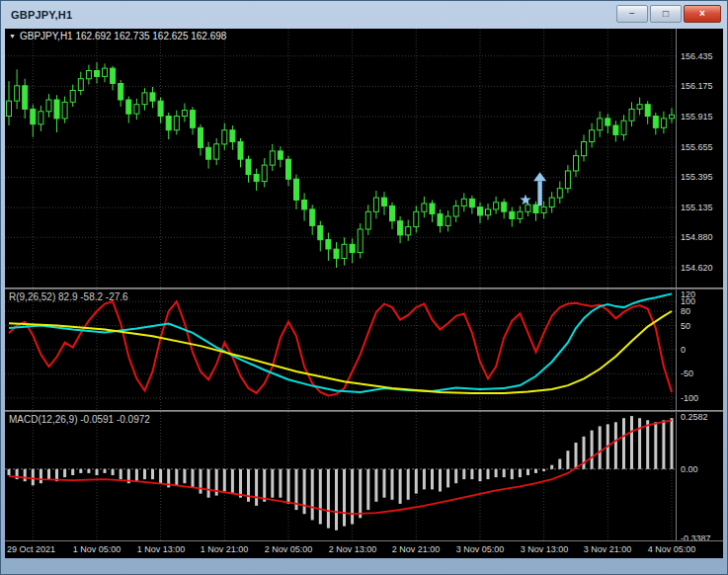 This screenshot has height=575, width=728. I want to click on oscillator-axis-label: -50, so click(688, 373).